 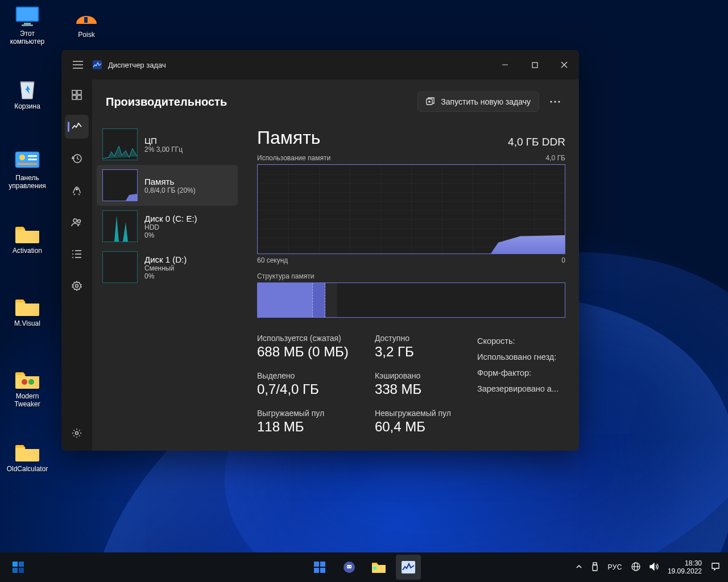 What do you see at coordinates (336, 102) in the screenshot?
I see `content-header: Производительность Запустить новую задач…` at bounding box center [336, 102].